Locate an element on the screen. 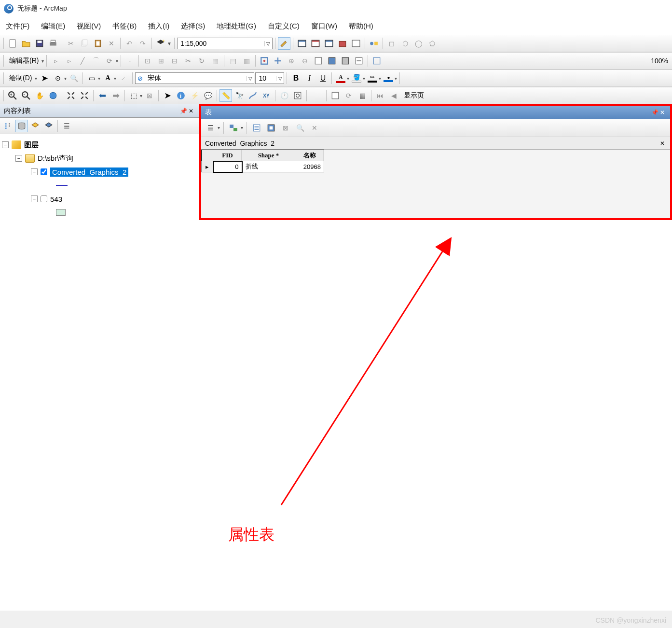 The height and width of the screenshot is (628, 672). menu-customize: 自定义(C) is located at coordinates (284, 26).